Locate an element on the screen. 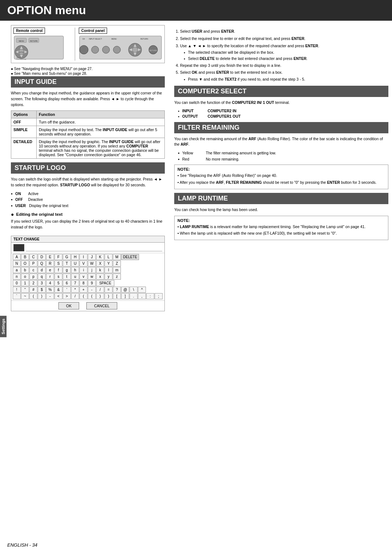 The width and height of the screenshot is (392, 555). key-B: B is located at coordinates (25, 257).